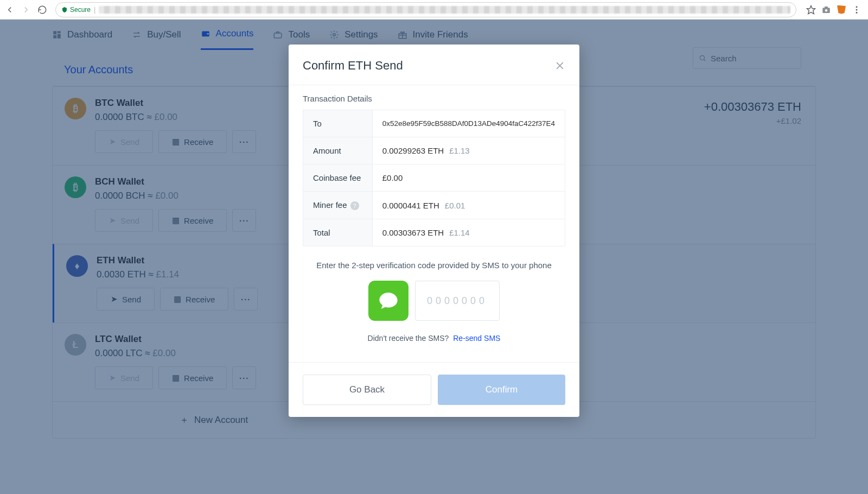  I want to click on amount-value: 0.00299263 ETH, so click(413, 151).